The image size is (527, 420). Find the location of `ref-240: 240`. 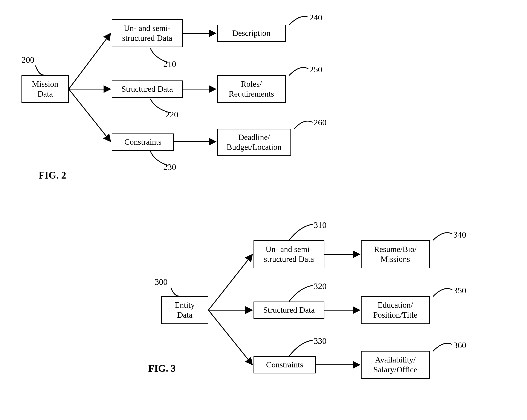

ref-240: 240 is located at coordinates (316, 18).